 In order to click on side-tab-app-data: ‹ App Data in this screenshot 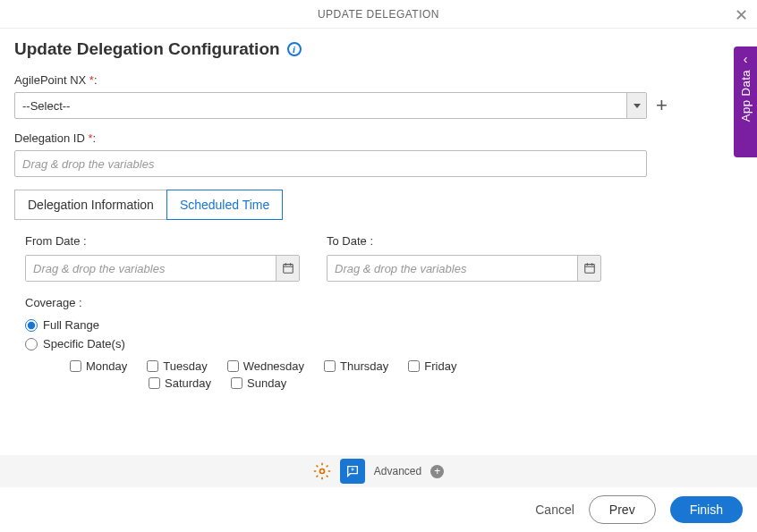, I will do `click(745, 102)`.